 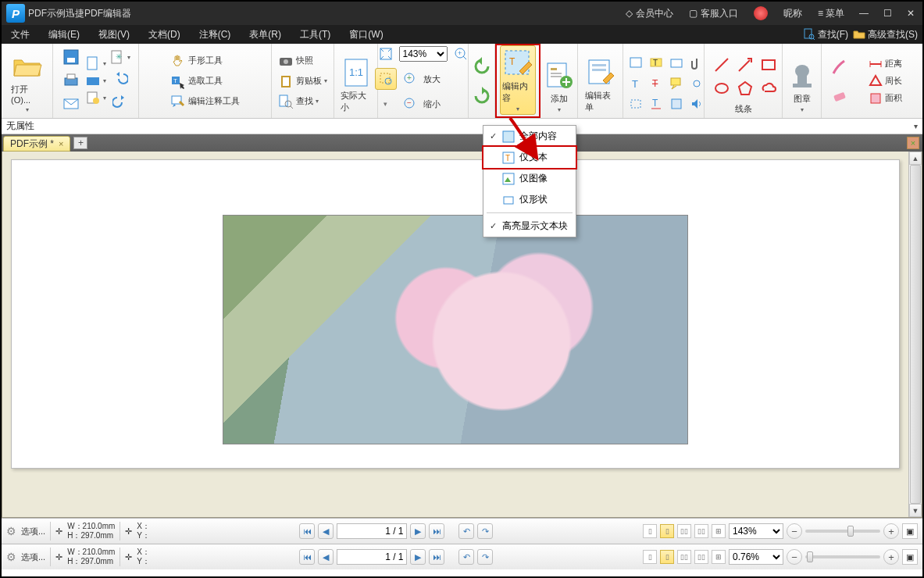 I want to click on vertical-scrollbar: ▲ ▼, so click(x=915, y=334).